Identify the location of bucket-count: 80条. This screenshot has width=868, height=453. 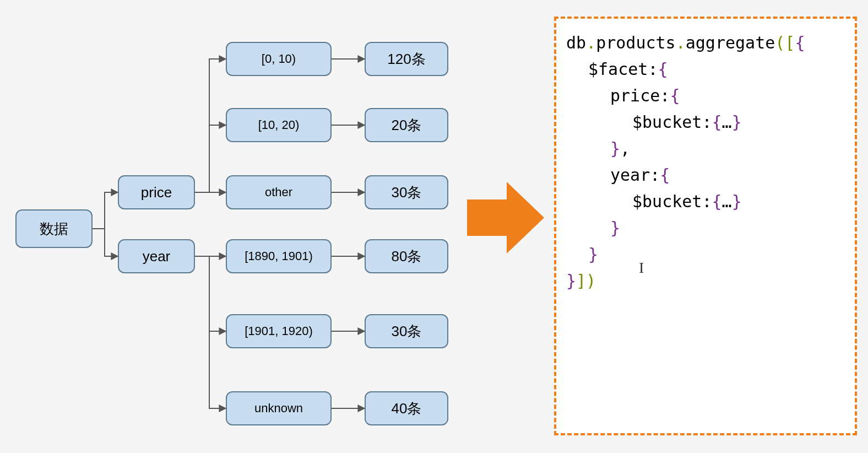
(406, 257).